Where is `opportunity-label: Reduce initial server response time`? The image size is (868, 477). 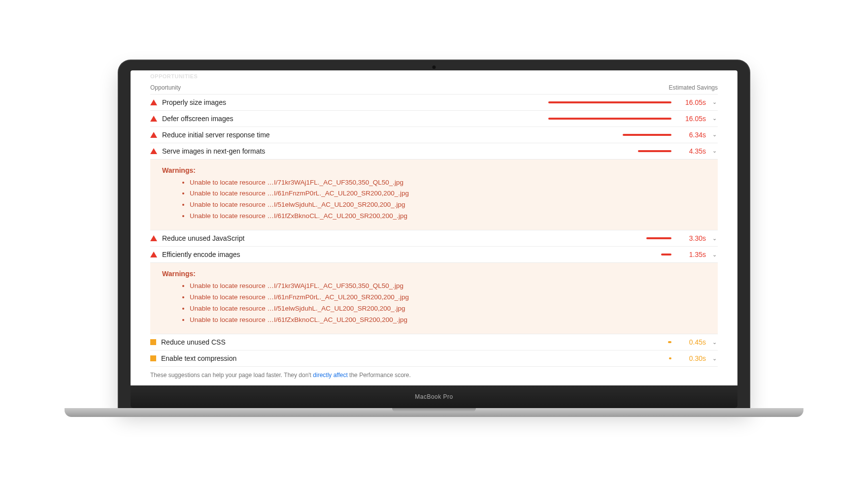
opportunity-label: Reduce initial server response time is located at coordinates (353, 135).